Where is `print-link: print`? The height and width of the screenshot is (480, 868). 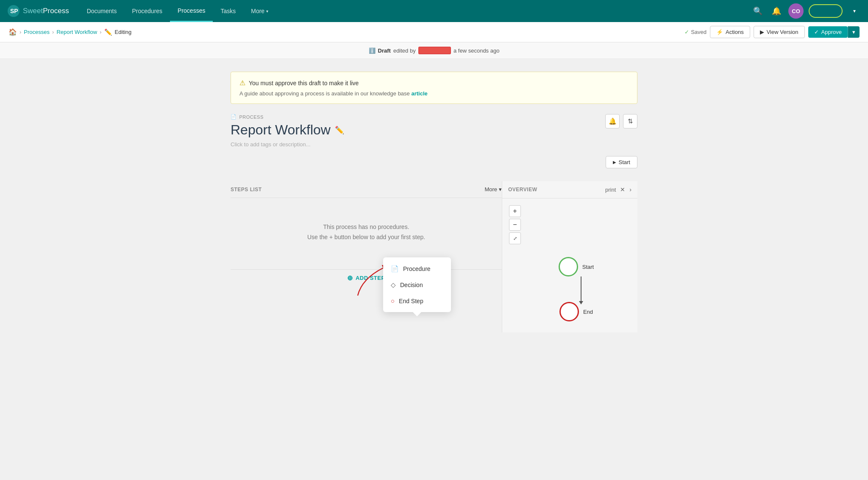
print-link: print is located at coordinates (610, 190).